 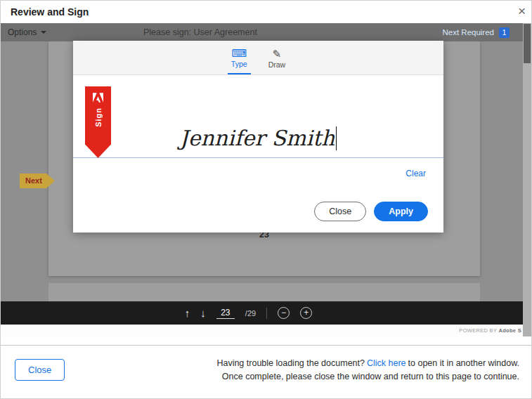 I want to click on dialog-close-button: Close, so click(x=340, y=211).